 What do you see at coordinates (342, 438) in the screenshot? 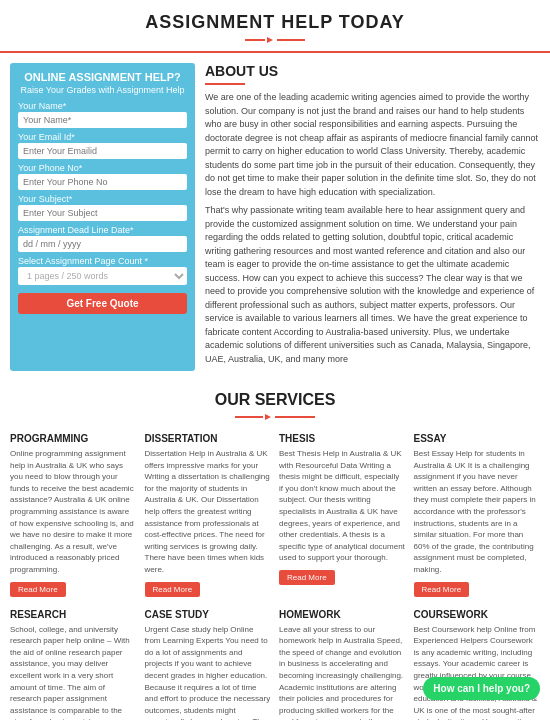
I see `service-title: THESIS` at bounding box center [342, 438].